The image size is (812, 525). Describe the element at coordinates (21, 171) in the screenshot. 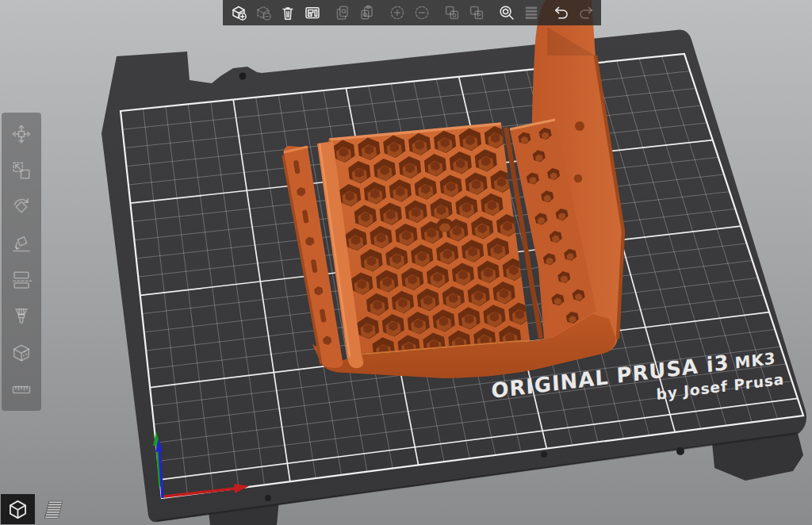

I see `toolbar-button-scale` at that location.